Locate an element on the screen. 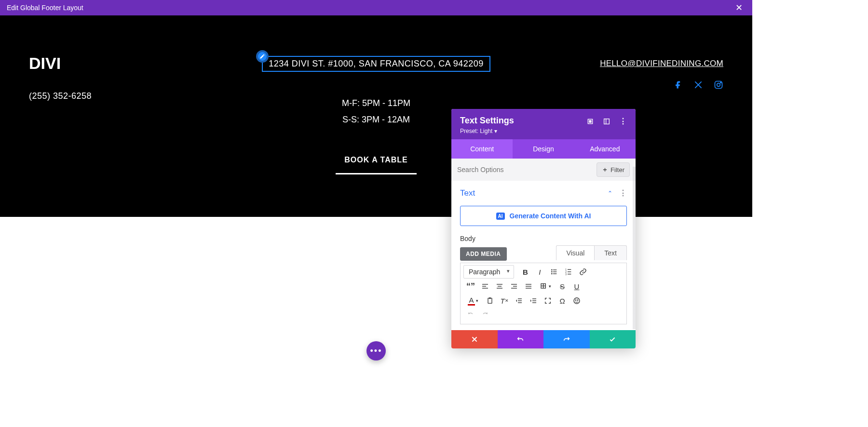 Image resolution: width=868 pixels, height=427 pixels. quote-icon: “” is located at coordinates (471, 286).